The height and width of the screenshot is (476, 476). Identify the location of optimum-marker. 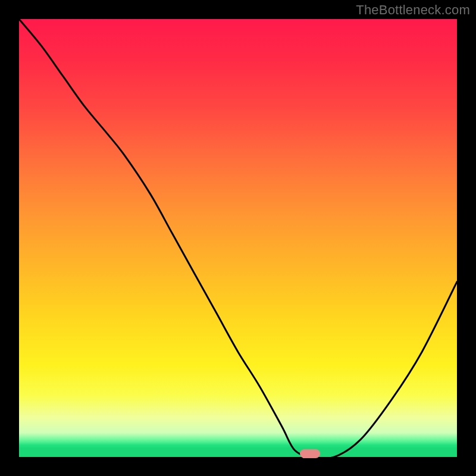
(310, 453).